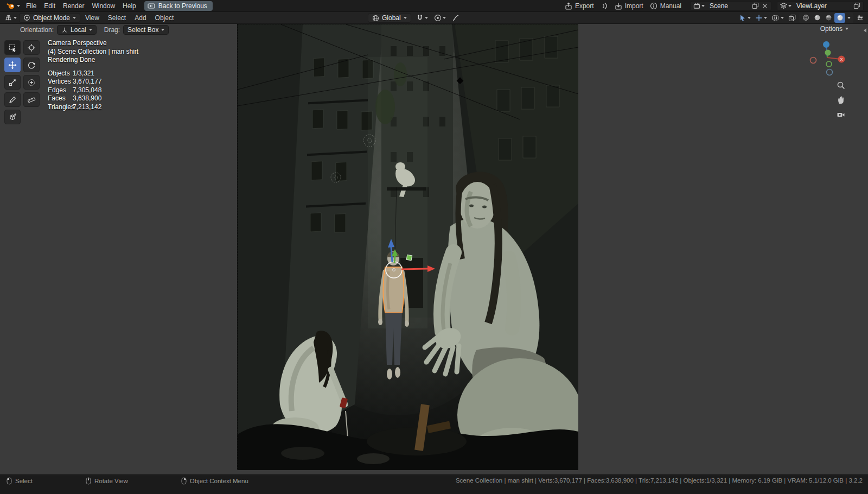 Image resolution: width=868 pixels, height=494 pixels. What do you see at coordinates (806, 18) in the screenshot?
I see `shading-wireframe-button` at bounding box center [806, 18].